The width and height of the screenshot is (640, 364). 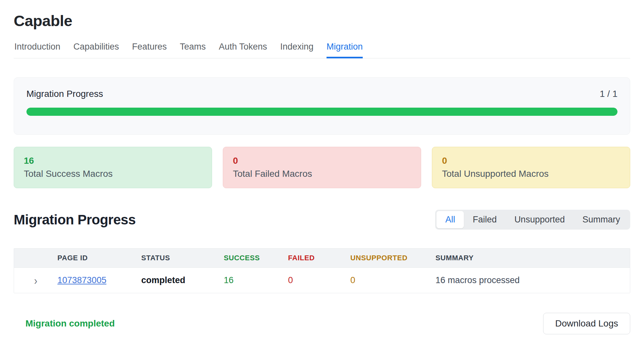 I want to click on row-expand-cell: ›, so click(x=36, y=281).